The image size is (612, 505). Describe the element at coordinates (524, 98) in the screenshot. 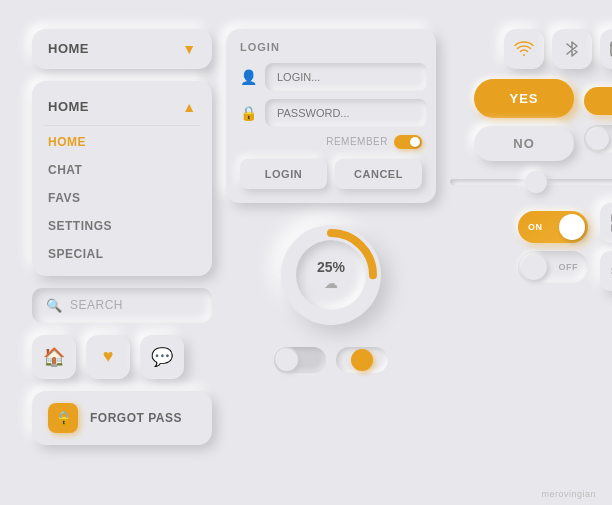

I see `yes-button: YES` at that location.